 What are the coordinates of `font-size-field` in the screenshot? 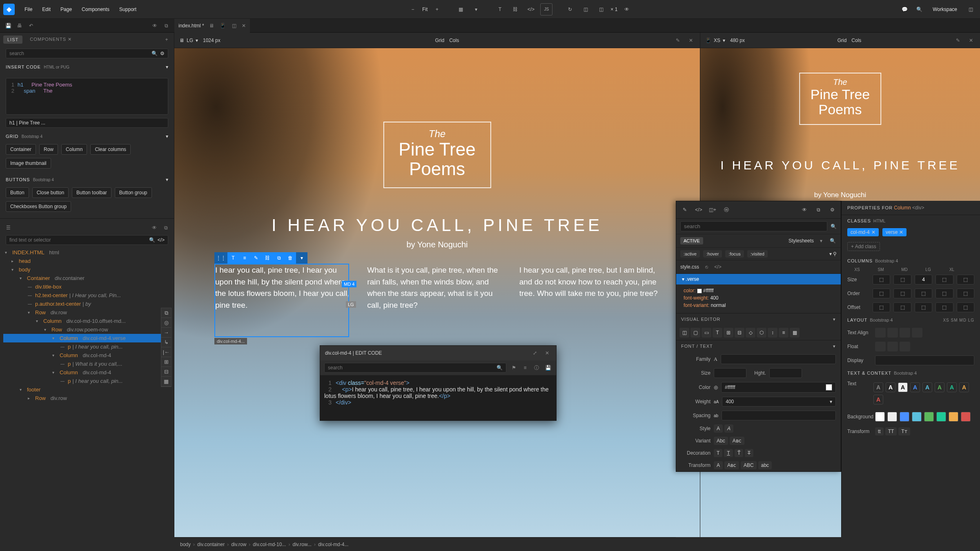 It's located at (730, 373).